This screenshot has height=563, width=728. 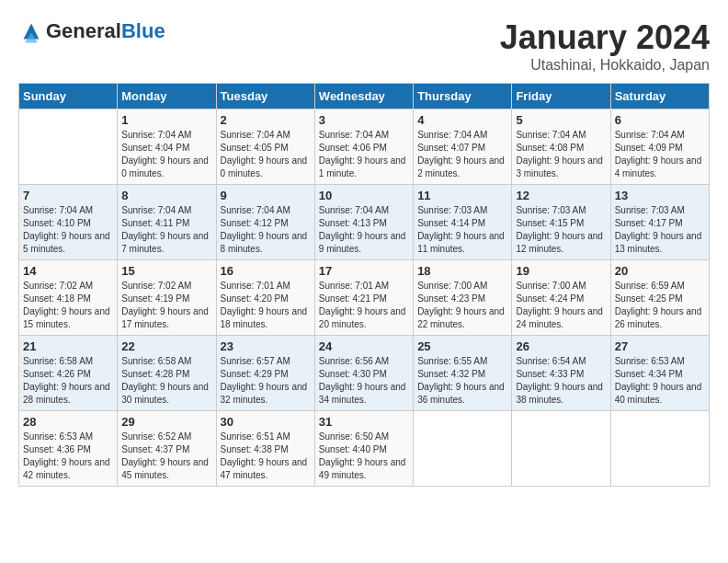 What do you see at coordinates (166, 195) in the screenshot?
I see `day-number: 8` at bounding box center [166, 195].